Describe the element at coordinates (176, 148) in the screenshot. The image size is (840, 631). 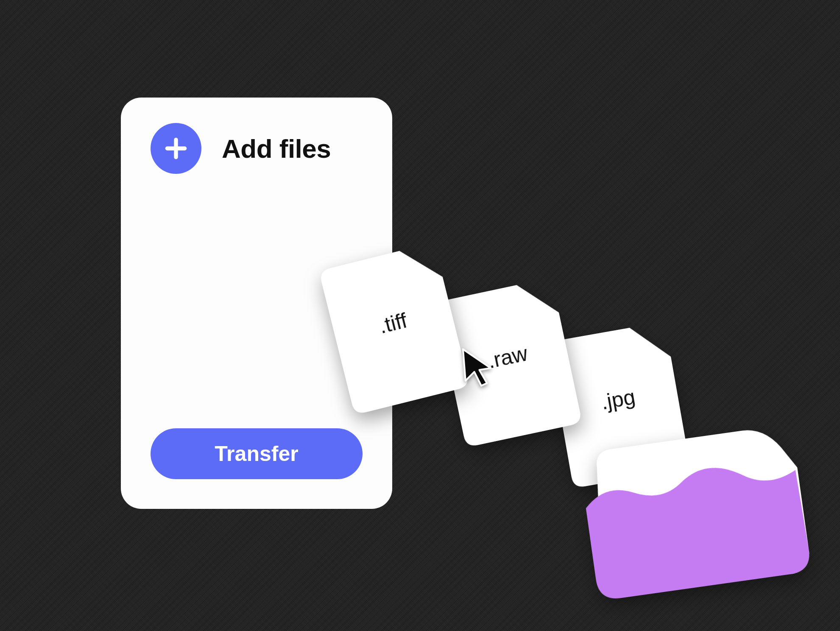
I see `plus-icon` at that location.